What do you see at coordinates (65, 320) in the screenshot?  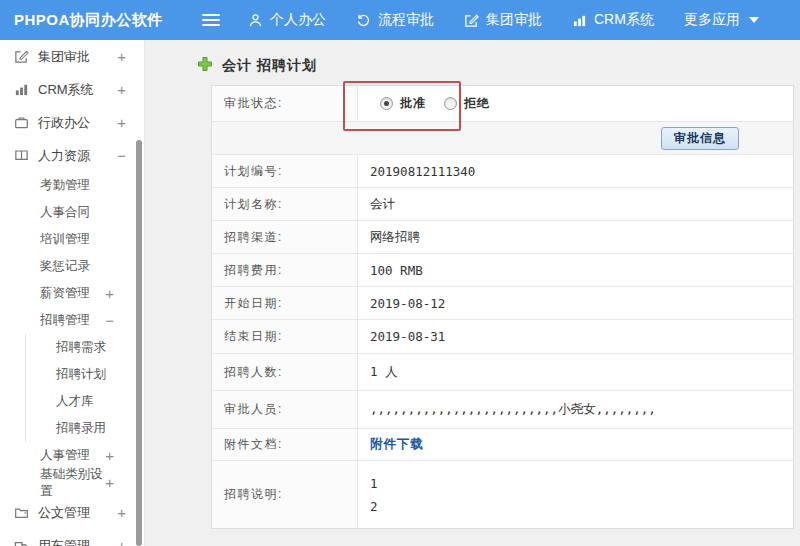 I see `sidebar-item-label: 招聘管理` at bounding box center [65, 320].